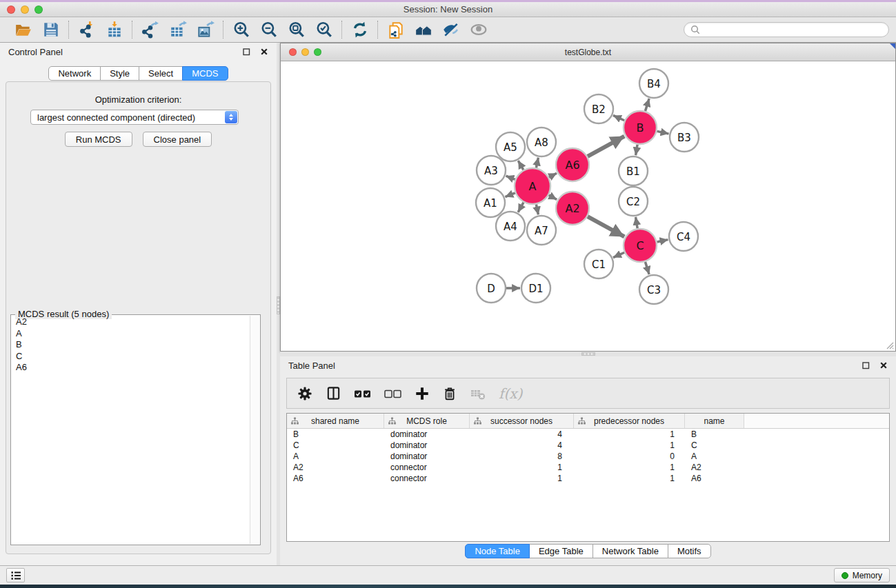 This screenshot has width=896, height=588. What do you see at coordinates (553, 197) in the screenshot?
I see `graph-edge-A-A2` at bounding box center [553, 197].